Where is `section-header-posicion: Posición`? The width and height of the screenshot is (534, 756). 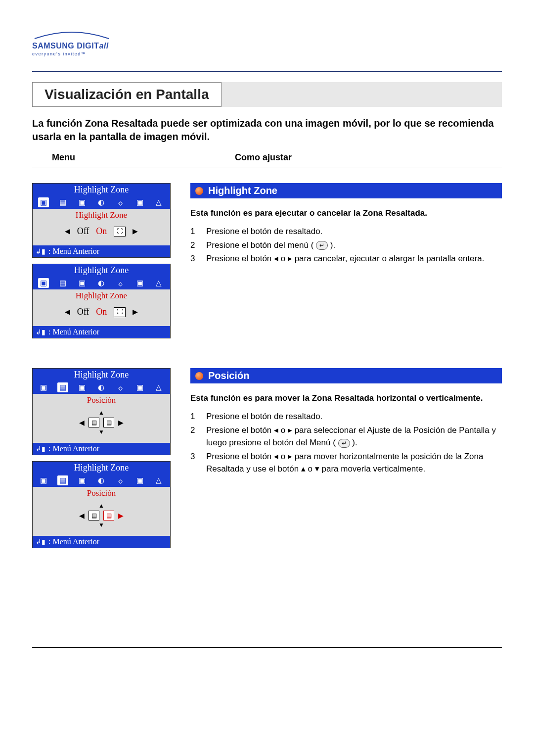 section-header-posicion: Posición is located at coordinates (346, 376).